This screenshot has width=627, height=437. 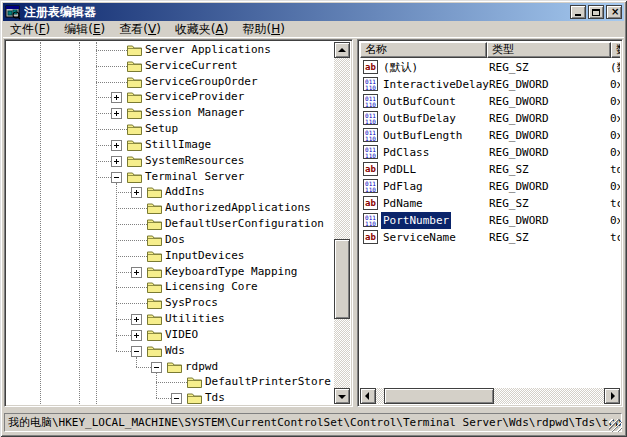 I want to click on tree-node: Terminal Server, so click(x=170, y=177).